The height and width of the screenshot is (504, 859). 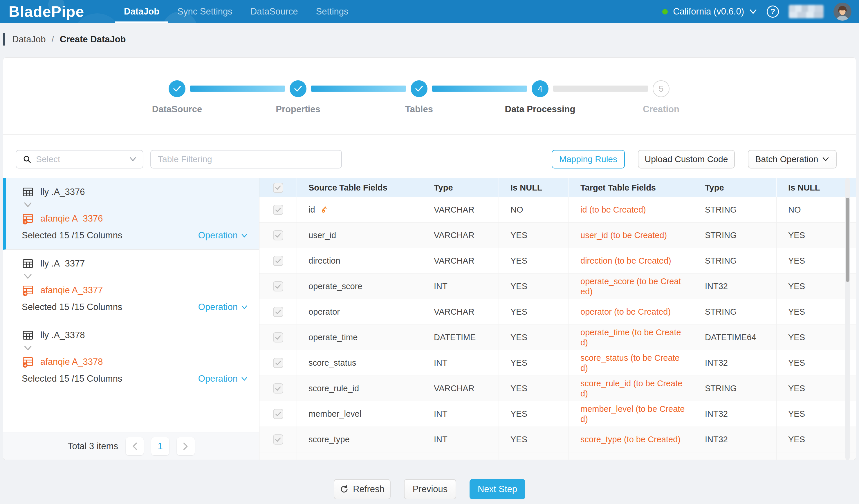 What do you see at coordinates (185, 446) in the screenshot?
I see `pagination-next-button` at bounding box center [185, 446].